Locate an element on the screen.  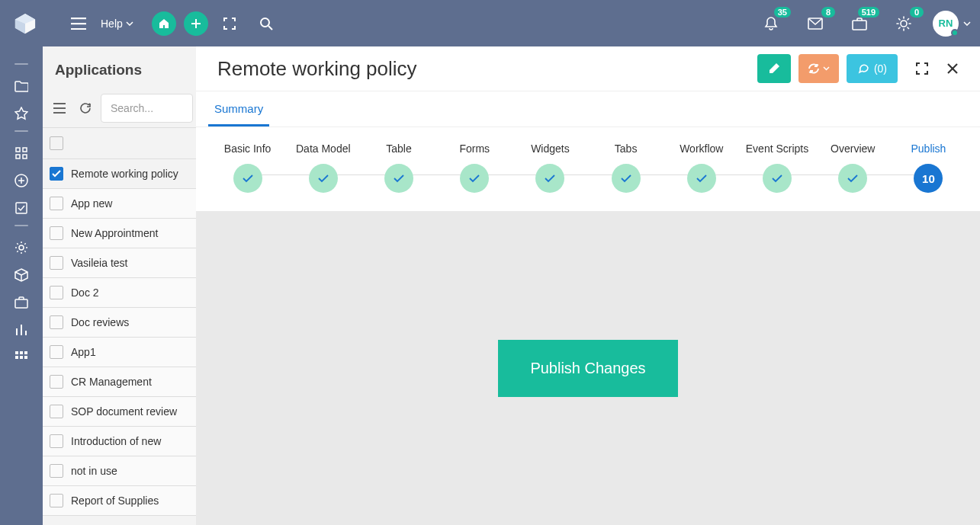
application-name: not in use is located at coordinates (95, 471).